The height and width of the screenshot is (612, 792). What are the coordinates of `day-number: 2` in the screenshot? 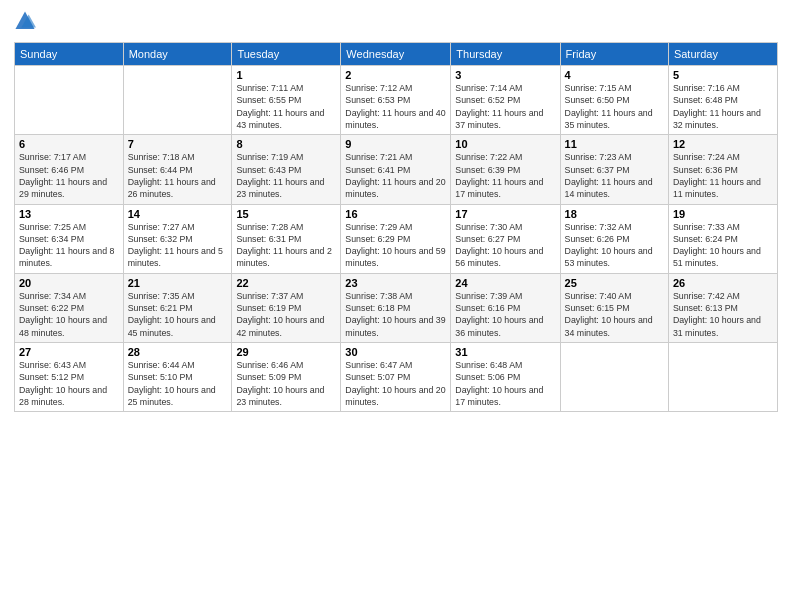 It's located at (396, 75).